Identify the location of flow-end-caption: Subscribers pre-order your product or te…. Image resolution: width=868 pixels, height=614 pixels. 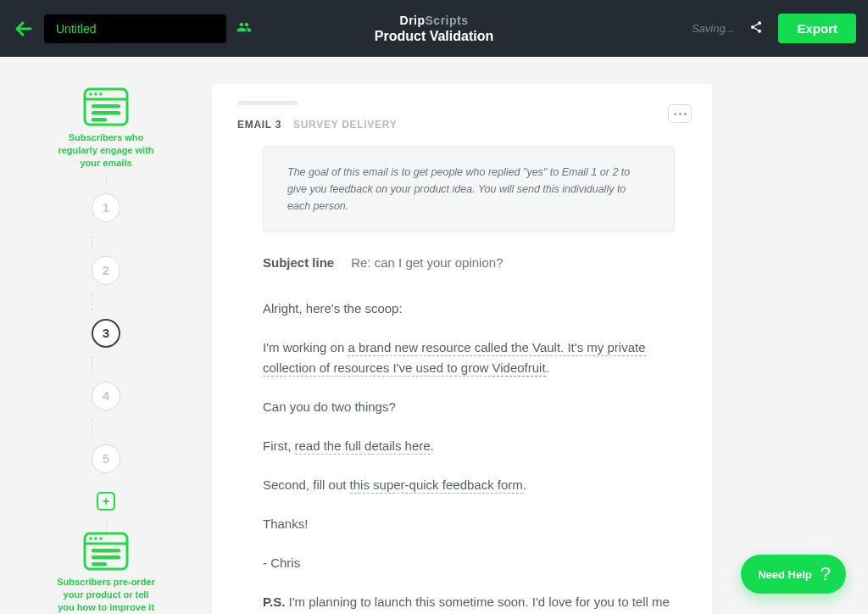
(106, 595).